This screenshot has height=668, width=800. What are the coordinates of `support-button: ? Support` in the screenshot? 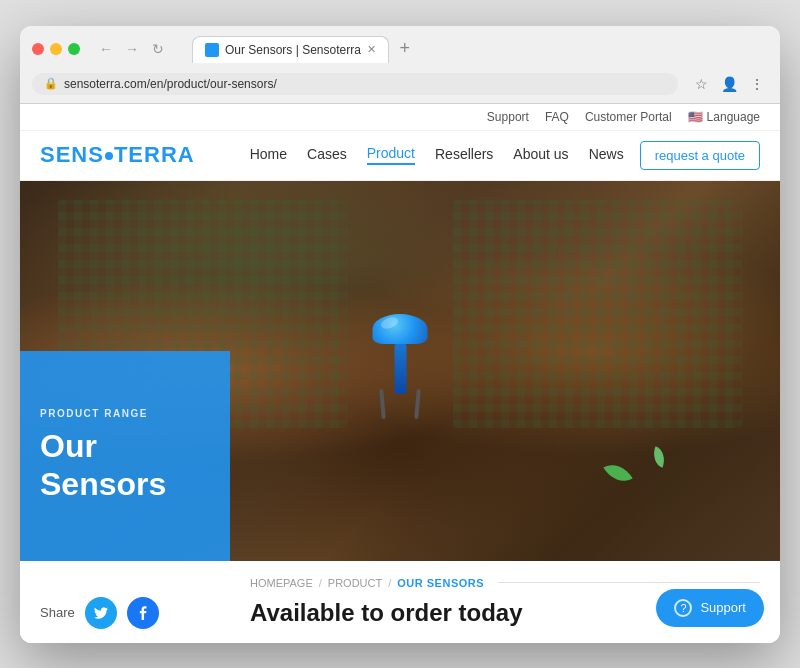 It's located at (710, 608).